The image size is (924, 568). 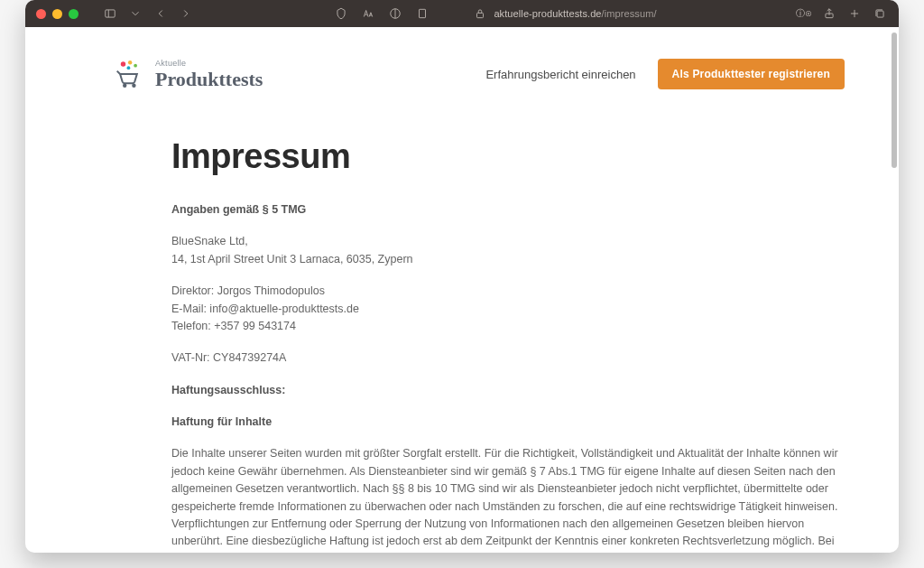 What do you see at coordinates (161, 14) in the screenshot?
I see `back-icon` at bounding box center [161, 14].